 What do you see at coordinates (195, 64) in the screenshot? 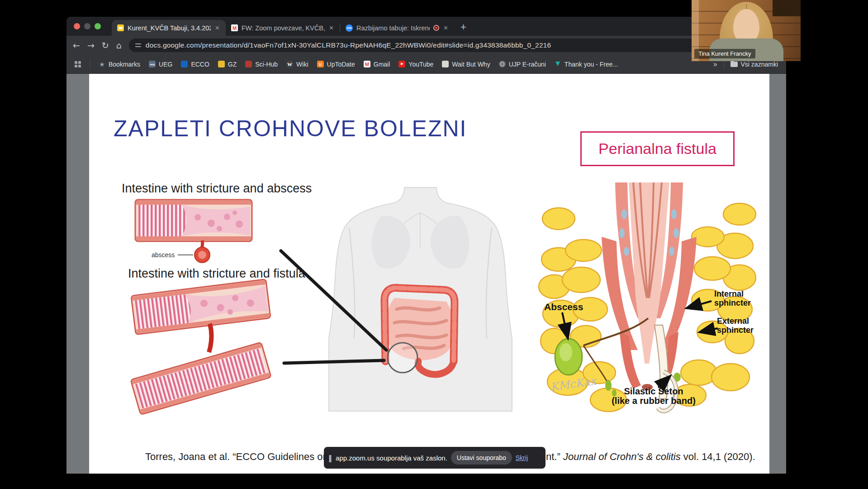
I see `bookmark-ecco: ECCO` at bounding box center [195, 64].